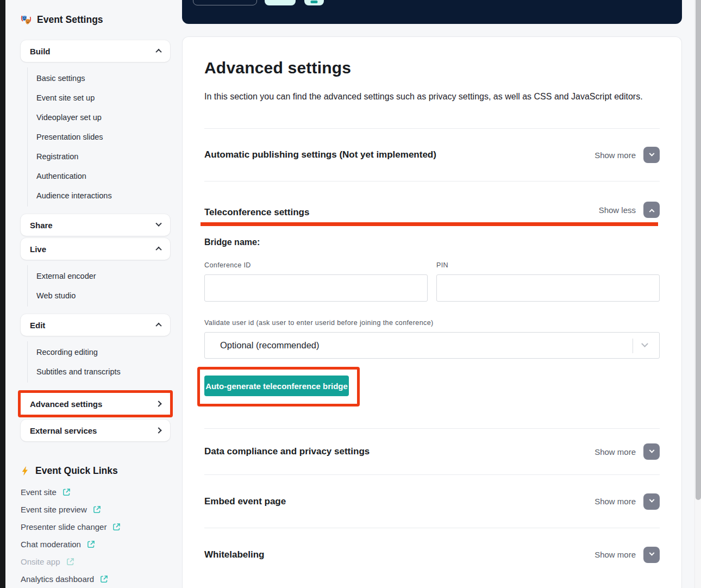 Image resolution: width=701 pixels, height=588 pixels. Describe the element at coordinates (548, 288) in the screenshot. I see `pin-input` at that location.